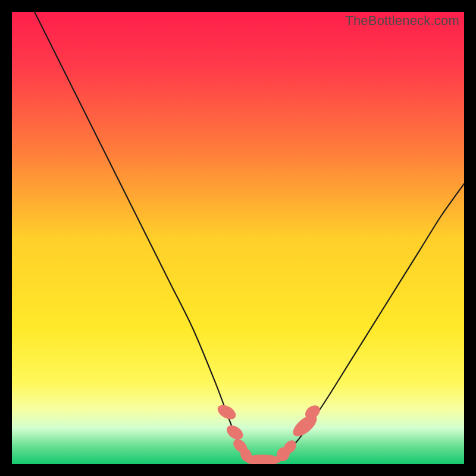  Describe the element at coordinates (269, 433) in the screenshot. I see `marker-group` at that location.